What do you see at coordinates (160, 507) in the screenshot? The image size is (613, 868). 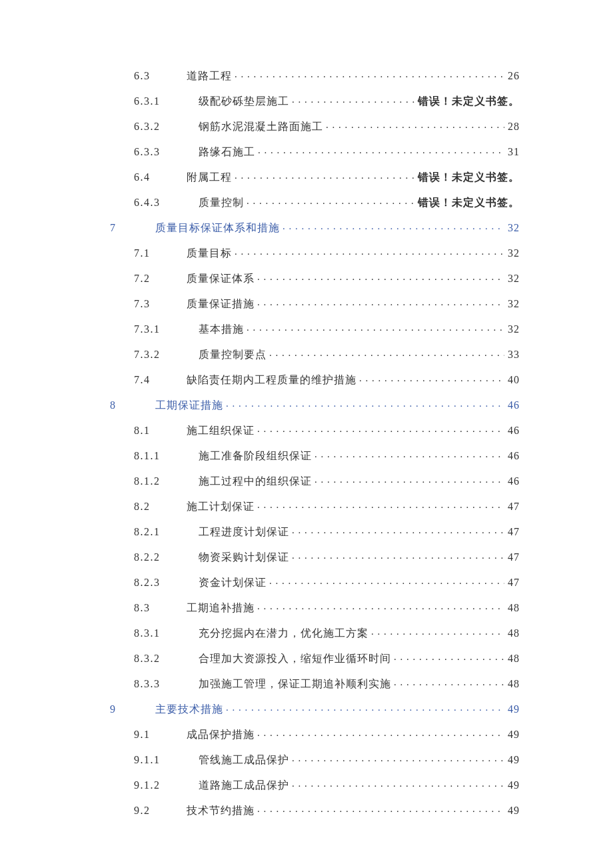 I see `toc-number: 8.2` at bounding box center [160, 507].